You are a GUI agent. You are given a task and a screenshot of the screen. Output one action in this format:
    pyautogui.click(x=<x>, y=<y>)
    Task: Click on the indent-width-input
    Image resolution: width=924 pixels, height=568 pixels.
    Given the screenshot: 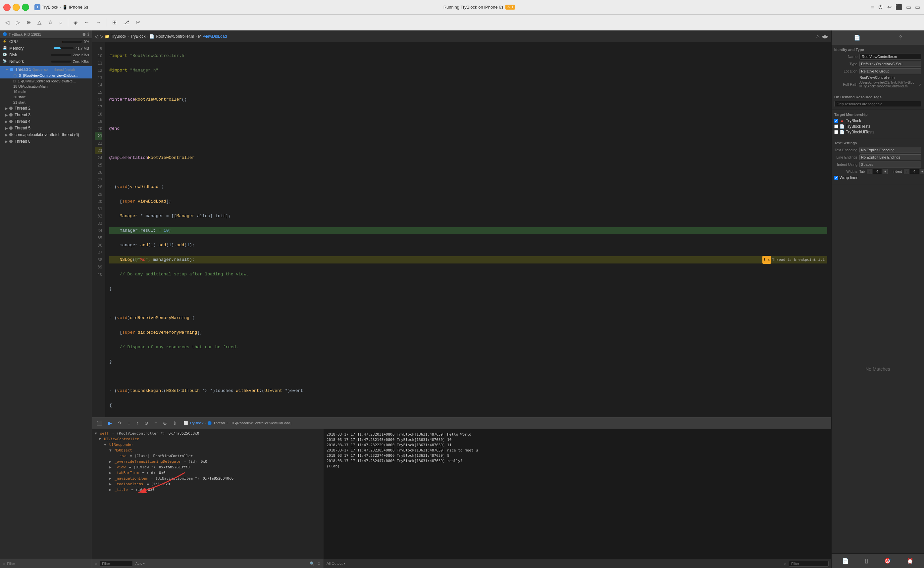 What is the action you would take?
    pyautogui.click(x=915, y=171)
    